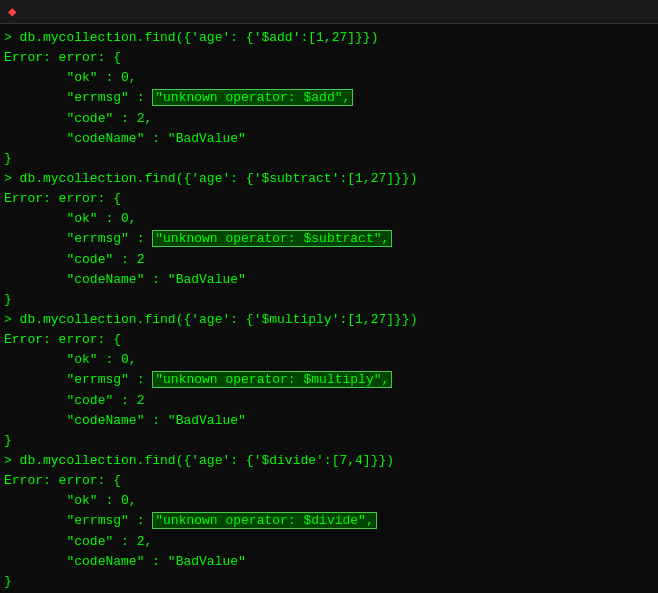  Describe the element at coordinates (272, 238) in the screenshot. I see `highlight-error-msg: "unknown operator: $subtract",` at that location.